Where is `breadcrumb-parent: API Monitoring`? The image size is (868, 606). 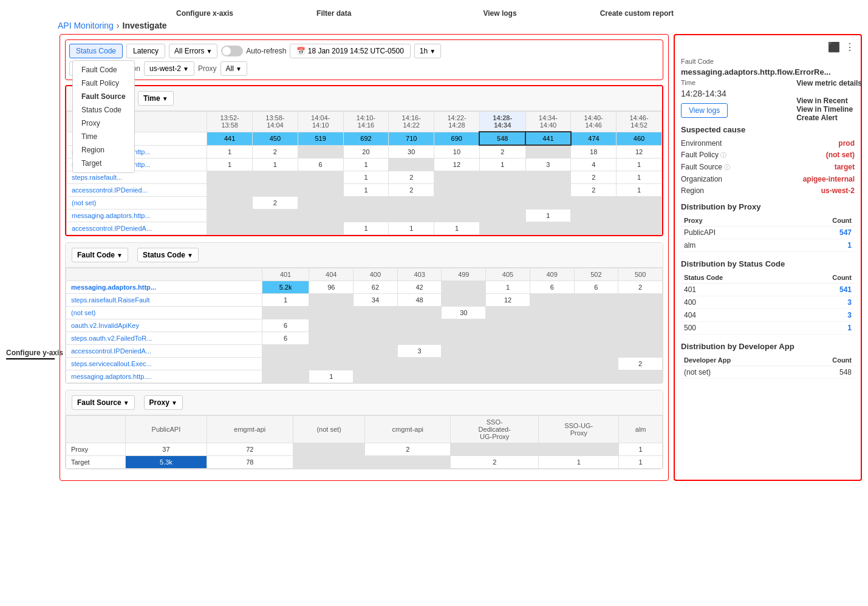
breadcrumb-parent: API Monitoring is located at coordinates (86, 26).